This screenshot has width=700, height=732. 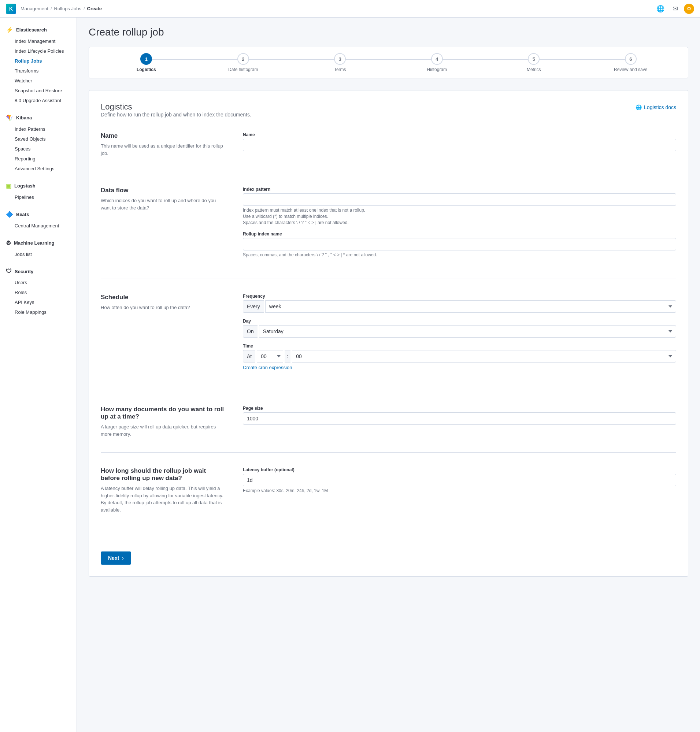 What do you see at coordinates (38, 65) in the screenshot?
I see `sidebar-section-elasticsearch: ⚡ Elasticsearch Index Management Index L…` at bounding box center [38, 65].